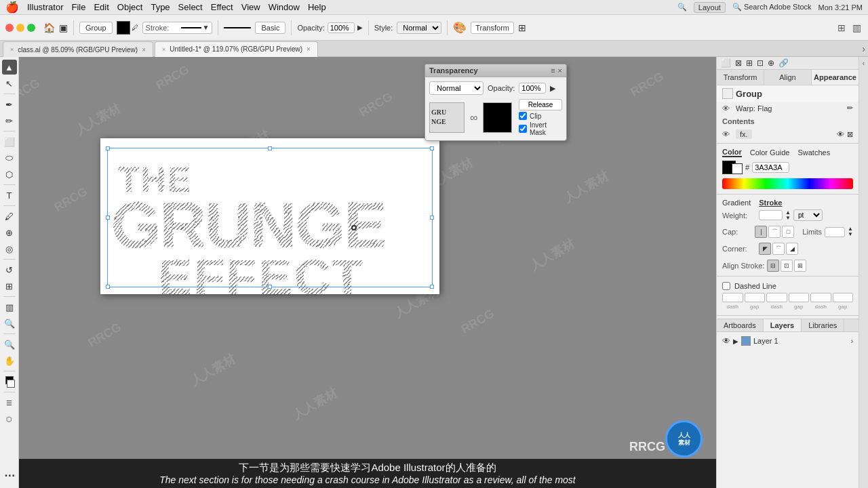  Describe the element at coordinates (783, 325) in the screenshot. I see `bottom-tab-layers: Layers` at that location.